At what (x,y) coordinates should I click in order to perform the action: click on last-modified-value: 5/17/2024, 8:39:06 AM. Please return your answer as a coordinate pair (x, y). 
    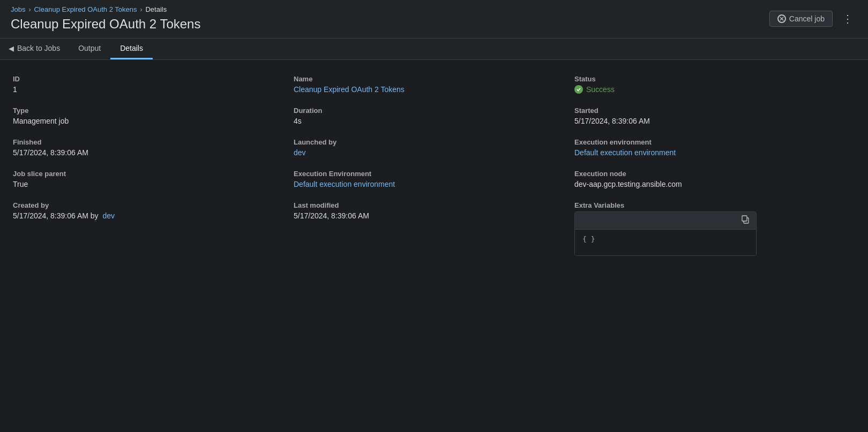
    Looking at the image, I should click on (428, 216).